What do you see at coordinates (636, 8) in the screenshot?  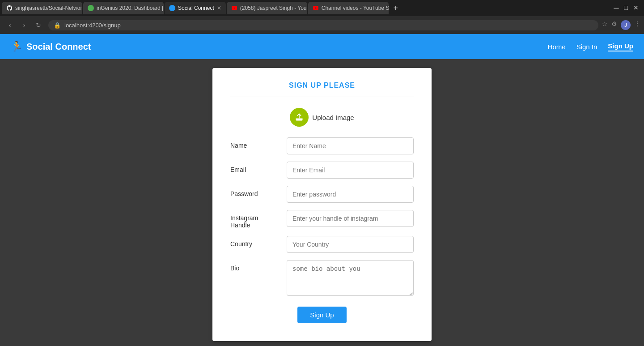 I see `close-window-button: ✕` at bounding box center [636, 8].